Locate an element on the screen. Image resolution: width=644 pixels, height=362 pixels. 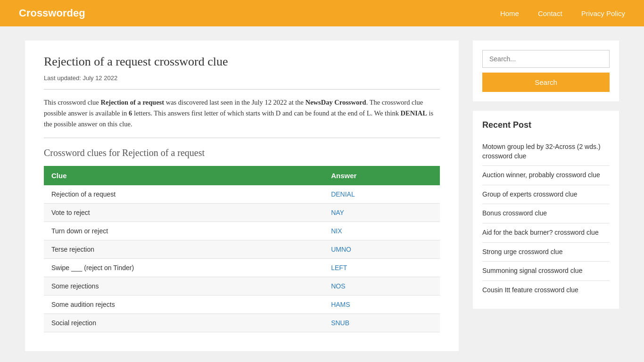
recent-posts-widget: Recent Post Motown group led by 32-Acros… is located at coordinates (546, 210).